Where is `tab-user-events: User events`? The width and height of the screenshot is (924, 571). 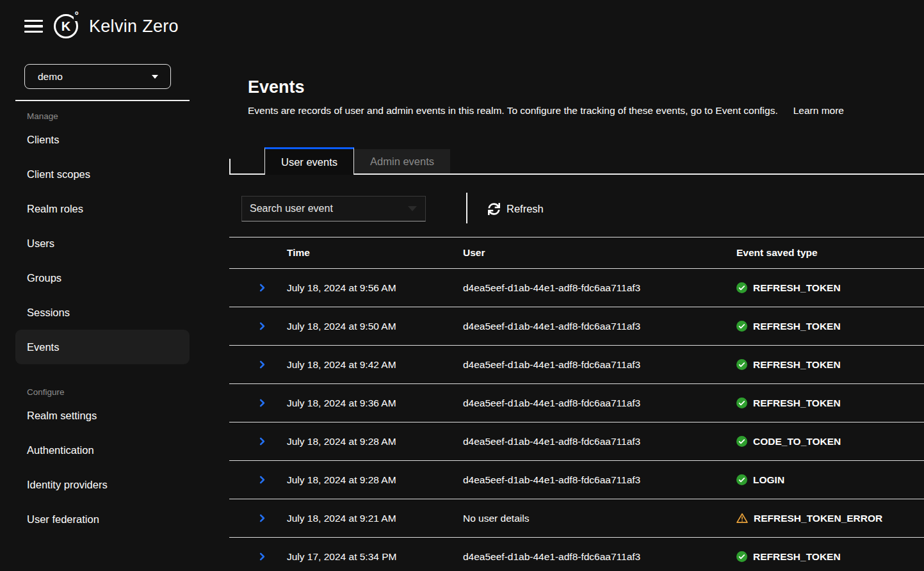 tab-user-events: User events is located at coordinates (309, 161).